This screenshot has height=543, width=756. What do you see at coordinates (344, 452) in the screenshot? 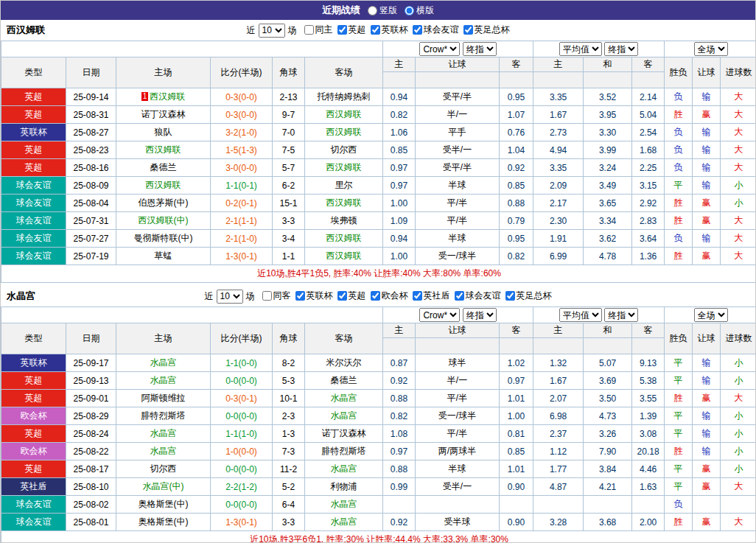
I see `away-team: 腓特烈斯塔` at bounding box center [344, 452].